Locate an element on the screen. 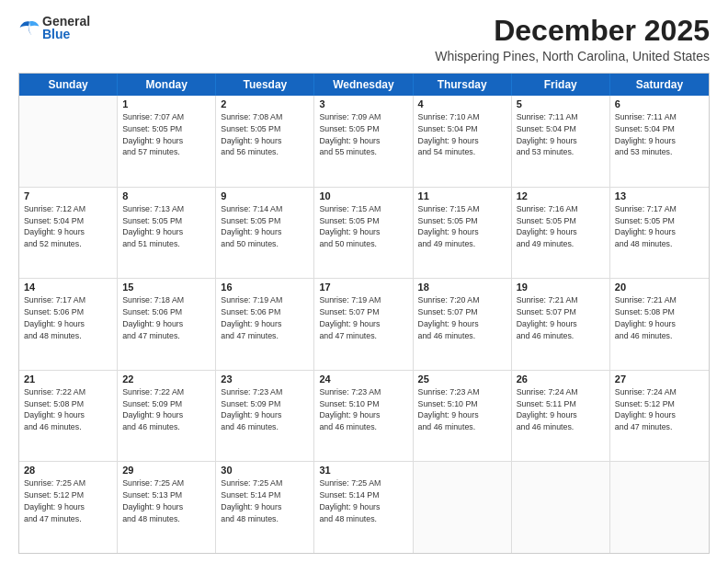  cell-info: Sunrise: 7:23 AM Sunset: 5:09 PM Dayligh… is located at coordinates (265, 410).